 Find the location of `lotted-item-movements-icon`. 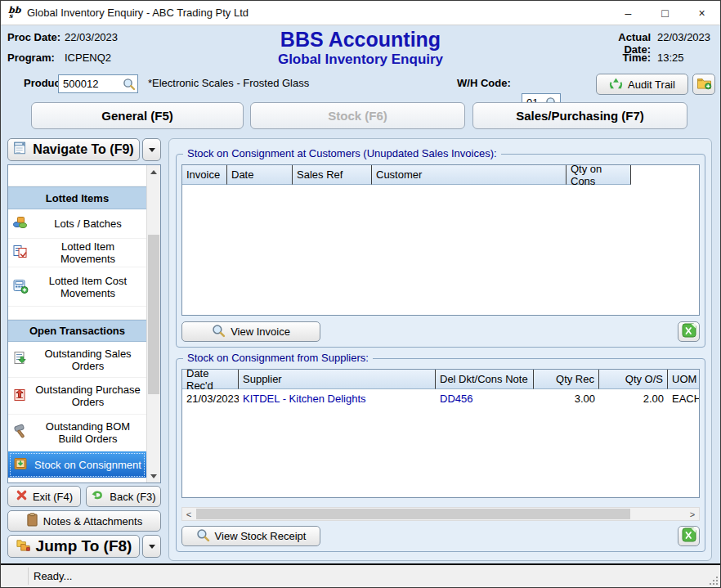

lotted-item-movements-icon is located at coordinates (20, 254).